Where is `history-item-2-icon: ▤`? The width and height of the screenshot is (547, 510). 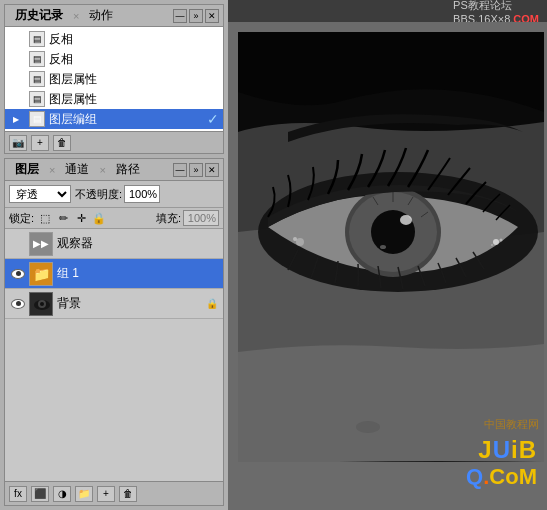 history-item-2-icon: ▤ is located at coordinates (37, 59).